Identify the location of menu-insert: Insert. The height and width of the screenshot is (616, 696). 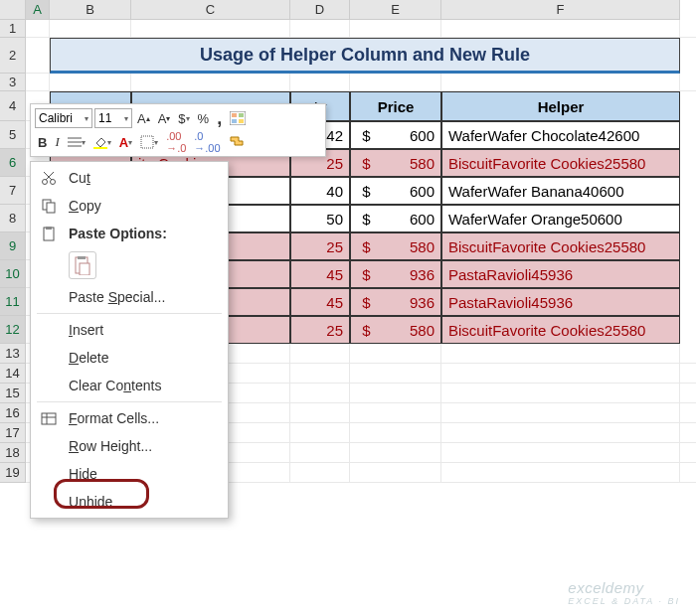
(129, 330).